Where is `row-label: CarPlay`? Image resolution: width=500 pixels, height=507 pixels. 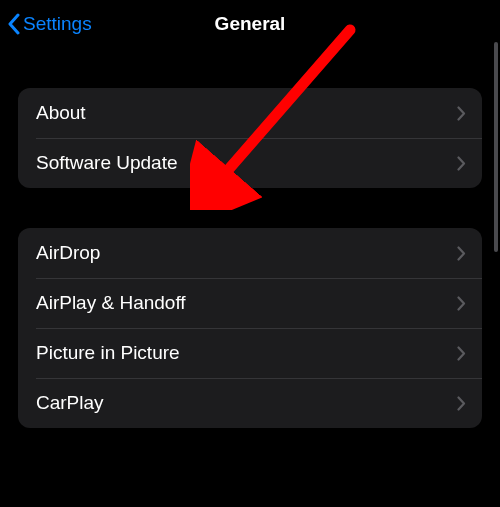
row-label: CarPlay is located at coordinates (70, 403).